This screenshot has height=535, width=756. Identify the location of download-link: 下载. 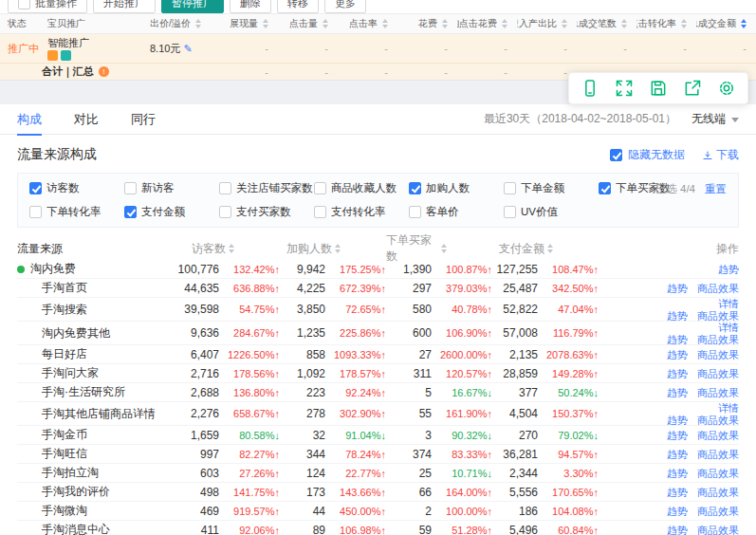
(721, 156).